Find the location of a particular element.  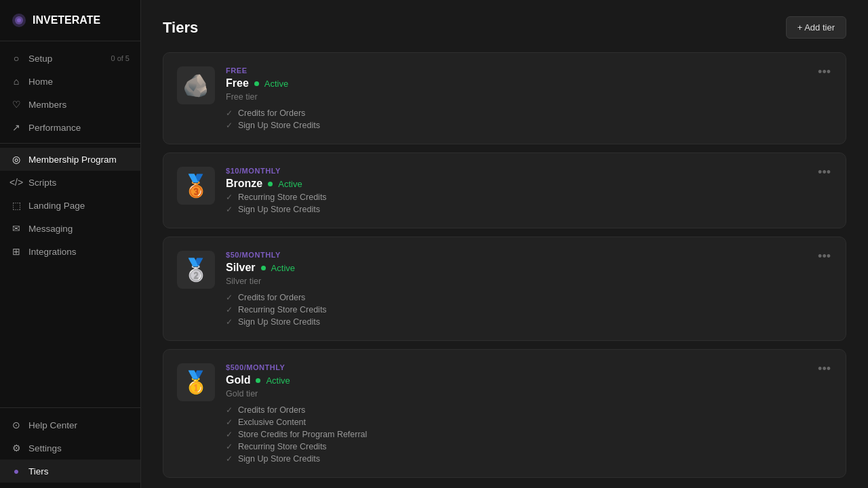

integrations-icon: ⊞ is located at coordinates (16, 251).